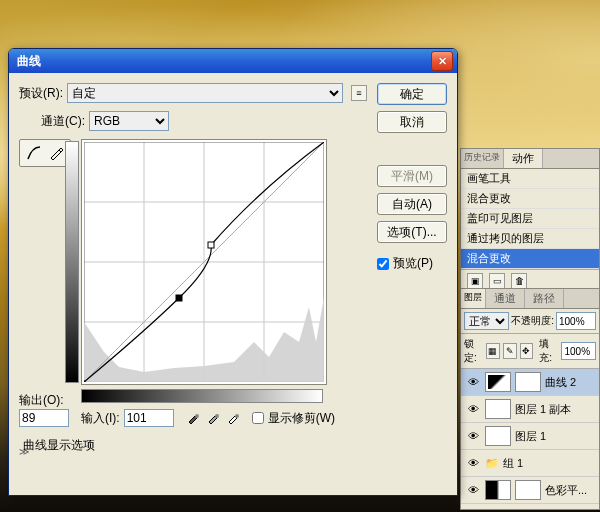 This screenshot has height=512, width=600. I want to click on trash-icon: 🗑, so click(519, 281).